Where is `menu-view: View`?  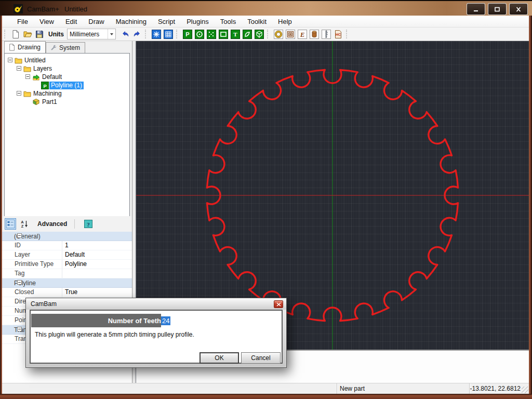 menu-view: View is located at coordinates (47, 22).